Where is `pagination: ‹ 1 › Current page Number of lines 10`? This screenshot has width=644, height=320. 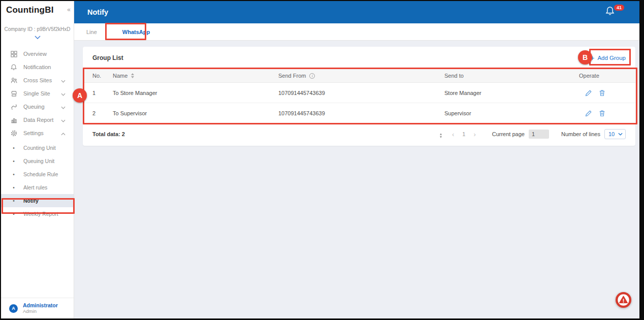
pagination: ‹ 1 › Current page Number of lines 10 is located at coordinates (536, 134).